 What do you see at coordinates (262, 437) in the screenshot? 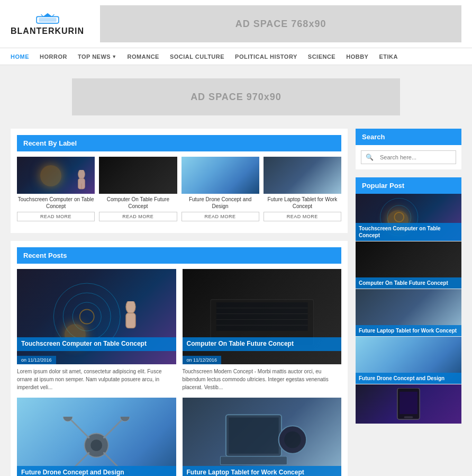
I see `post-img-4: Future Laptop Tablet for Work Concept on…` at bounding box center [262, 437].